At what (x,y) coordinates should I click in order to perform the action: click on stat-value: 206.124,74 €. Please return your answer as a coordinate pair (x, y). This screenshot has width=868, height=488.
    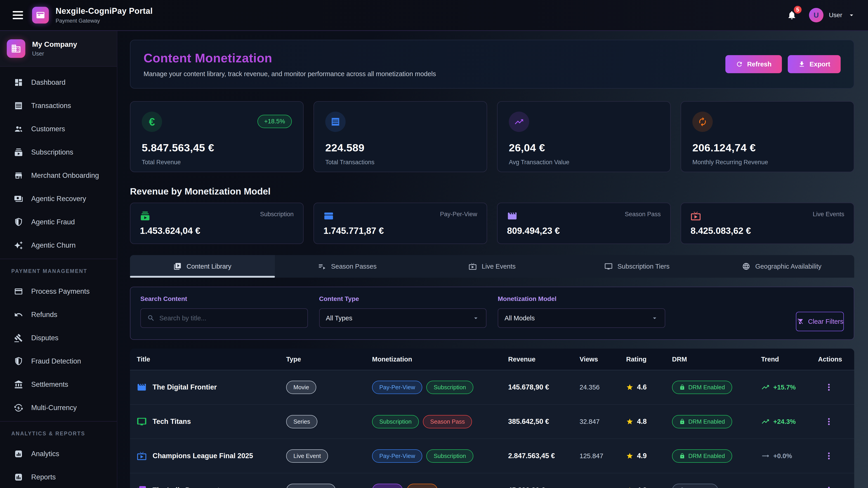
    Looking at the image, I should click on (768, 148).